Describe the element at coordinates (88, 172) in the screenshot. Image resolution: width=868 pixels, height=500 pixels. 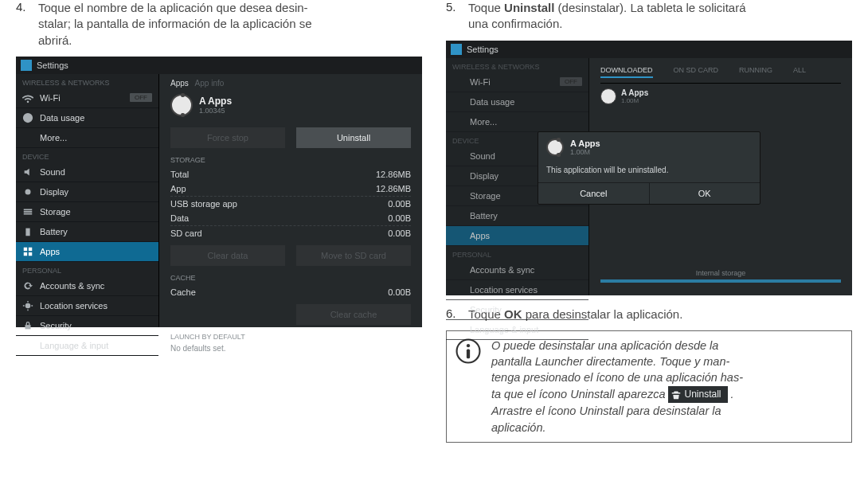
I see `sidebar-item-sound: Sound` at that location.